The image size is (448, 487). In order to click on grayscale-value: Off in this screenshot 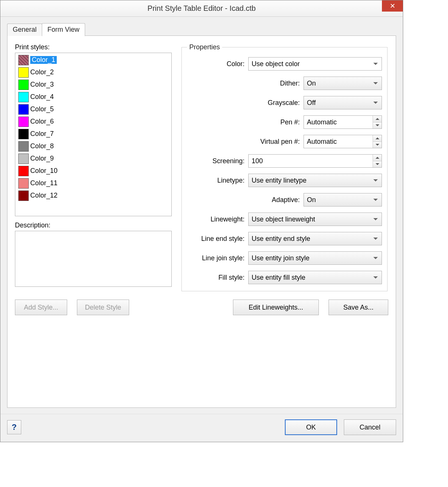, I will do `click(311, 103)`.